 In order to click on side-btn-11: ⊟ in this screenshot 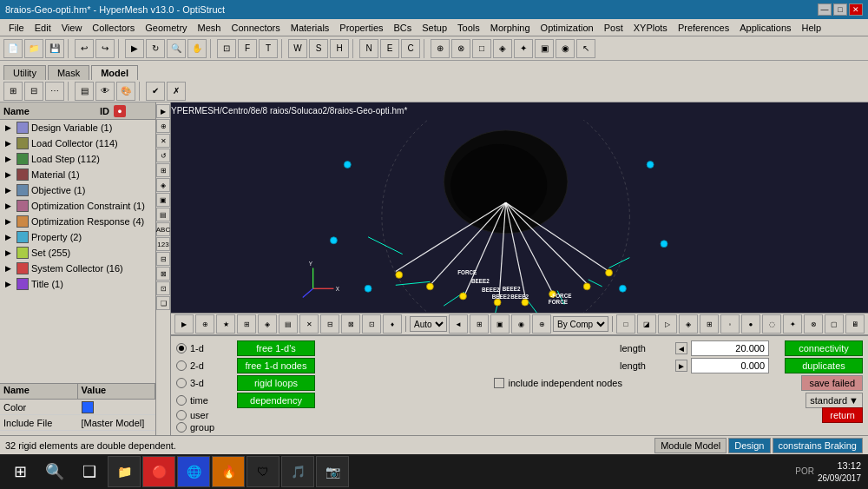, I will do `click(163, 259)`.